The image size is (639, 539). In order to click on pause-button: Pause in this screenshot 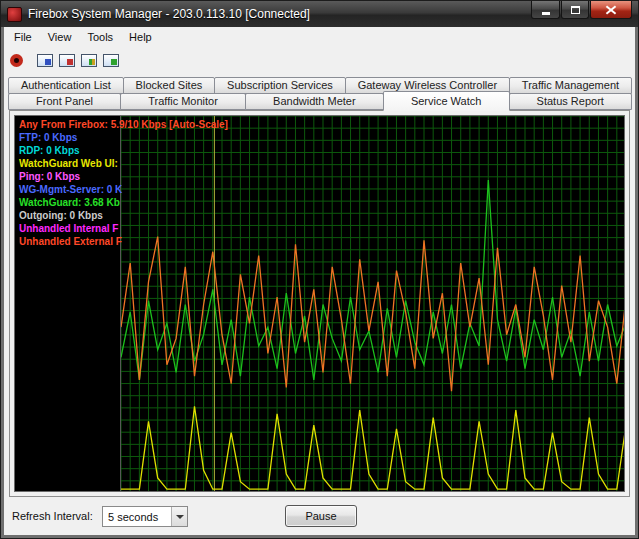, I will do `click(321, 516)`.